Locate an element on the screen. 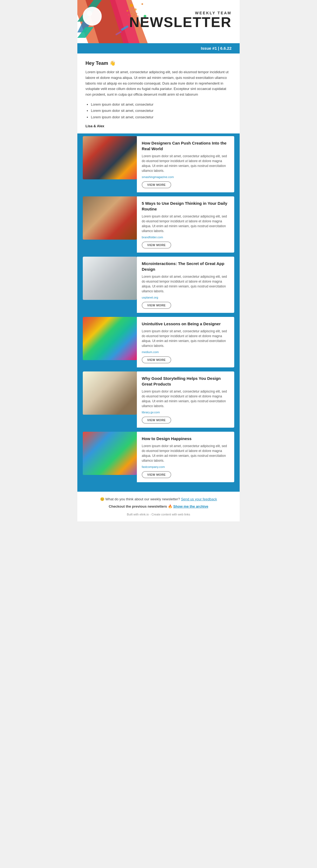 The width and height of the screenshot is (317, 868). article-title-3: Unintuitive Lessons on Being a Designer is located at coordinates (185, 323).